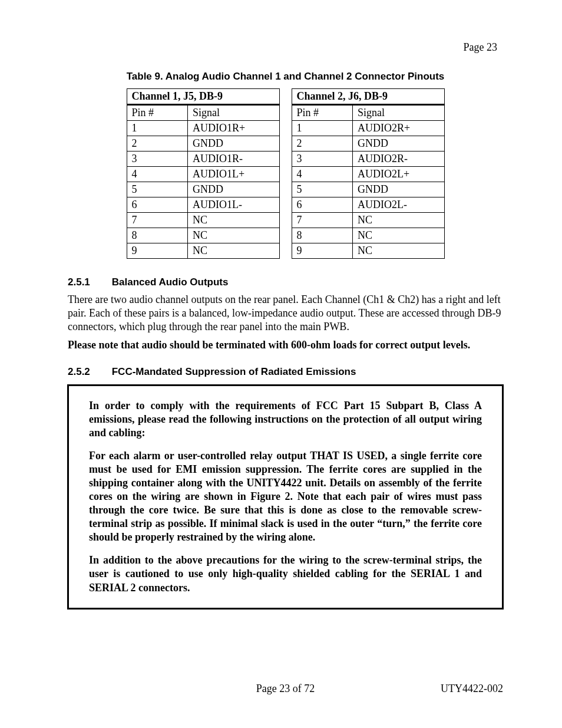  I want to click on table-caption: Table 9. Analog Audio Channel 1 and Chan…, so click(285, 77).